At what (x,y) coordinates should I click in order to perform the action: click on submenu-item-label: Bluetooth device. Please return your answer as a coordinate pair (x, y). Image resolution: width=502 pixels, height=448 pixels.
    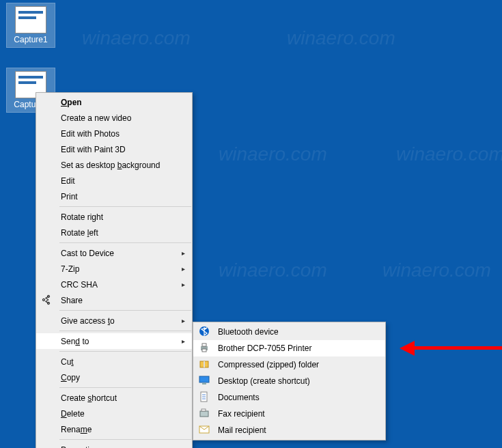
    Looking at the image, I should click on (249, 332).